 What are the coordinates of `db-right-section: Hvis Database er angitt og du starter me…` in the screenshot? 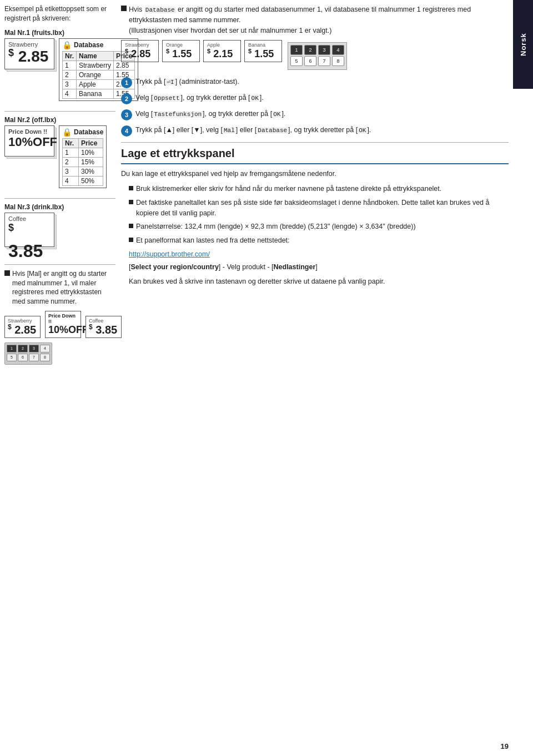 It's located at (315, 70).